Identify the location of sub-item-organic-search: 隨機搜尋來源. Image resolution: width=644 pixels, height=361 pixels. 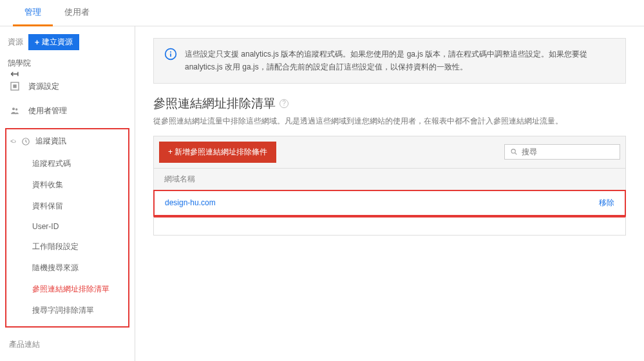
(67, 268).